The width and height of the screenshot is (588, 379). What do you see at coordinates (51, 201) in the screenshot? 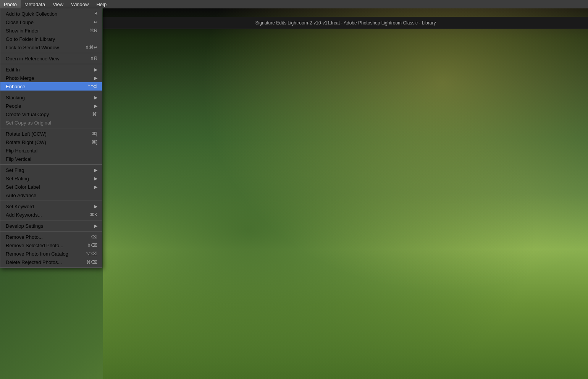
I see `menu-separator-after-auto-advance` at bounding box center [51, 201].